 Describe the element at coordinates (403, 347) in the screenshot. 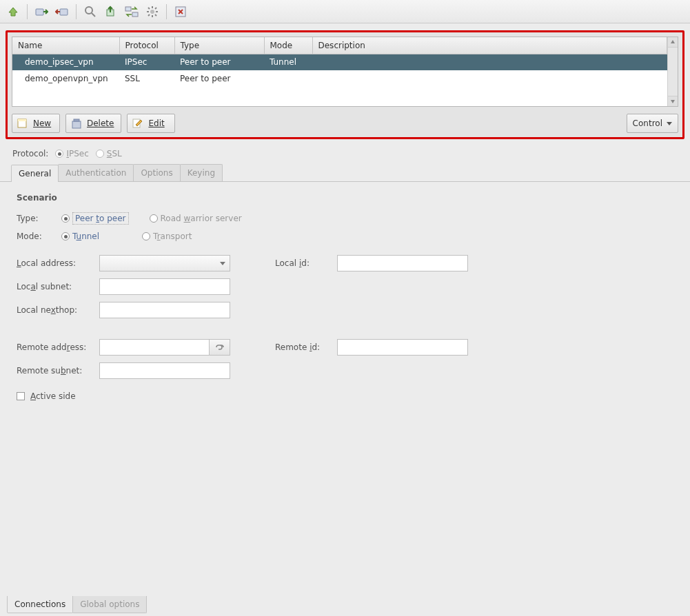

I see `remote-id-input` at that location.